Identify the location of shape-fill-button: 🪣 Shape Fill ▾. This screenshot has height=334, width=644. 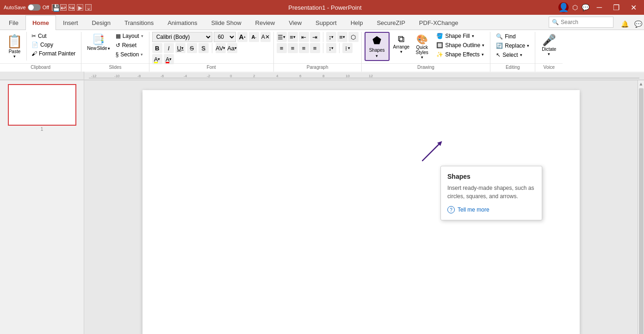
(460, 36).